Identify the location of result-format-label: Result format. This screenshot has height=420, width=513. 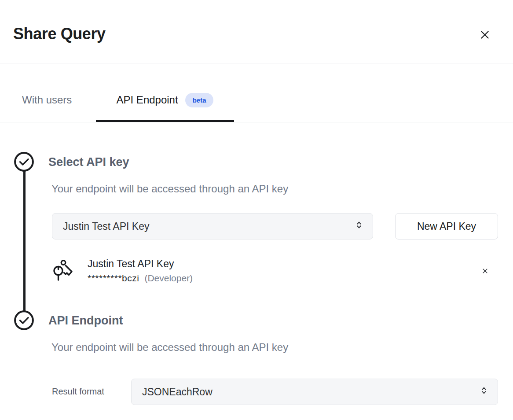
(78, 392).